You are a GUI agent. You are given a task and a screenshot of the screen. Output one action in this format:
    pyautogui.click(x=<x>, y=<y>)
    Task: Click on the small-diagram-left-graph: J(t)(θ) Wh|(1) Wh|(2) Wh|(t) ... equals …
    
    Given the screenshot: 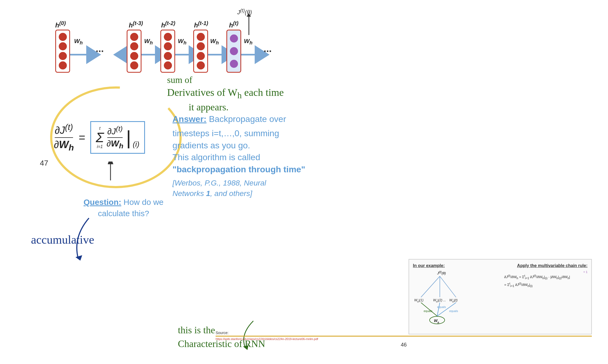 What is the action you would take?
    pyautogui.click(x=454, y=297)
    